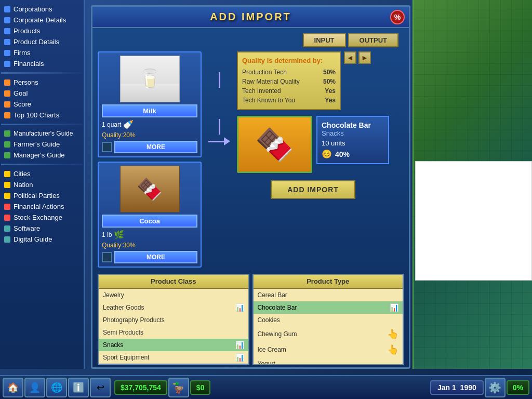 The width and height of the screenshot is (532, 399). I want to click on sidebar-item-products: Products, so click(42, 31).